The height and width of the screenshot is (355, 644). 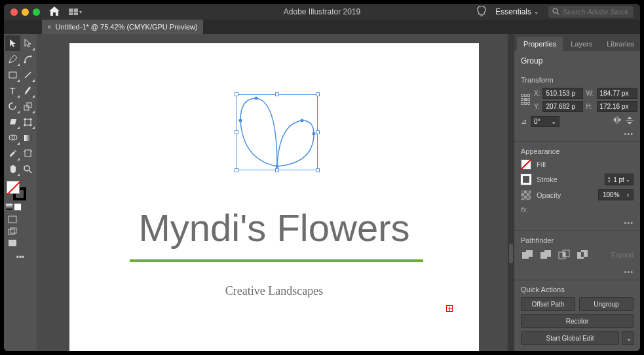 What do you see at coordinates (13, 90) in the screenshot?
I see `type-tool: T` at bounding box center [13, 90].